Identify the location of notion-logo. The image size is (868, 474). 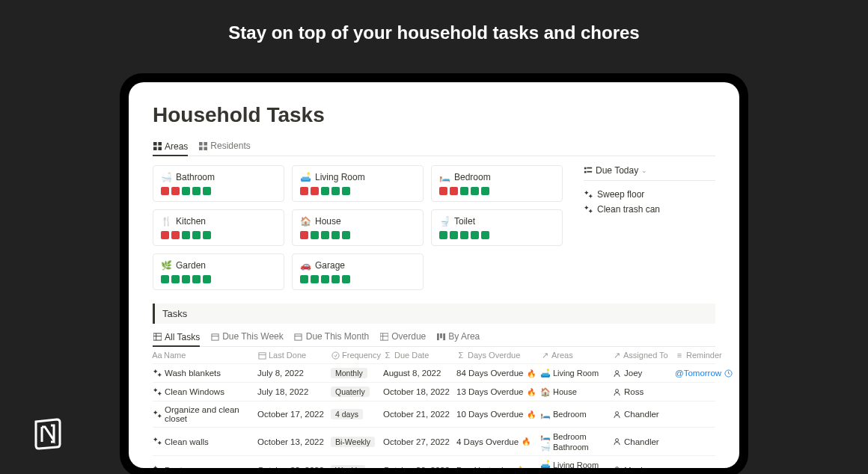
(48, 434).